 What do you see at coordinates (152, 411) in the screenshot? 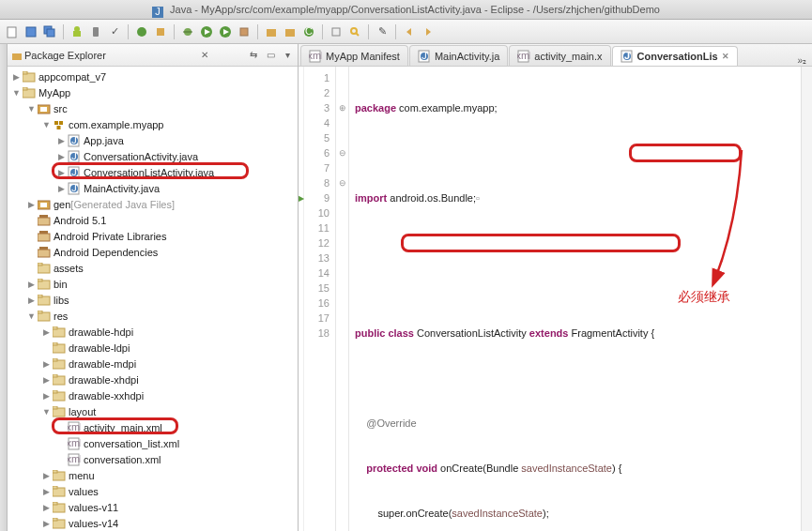
I see `tree-item: ▼layout` at bounding box center [152, 411].